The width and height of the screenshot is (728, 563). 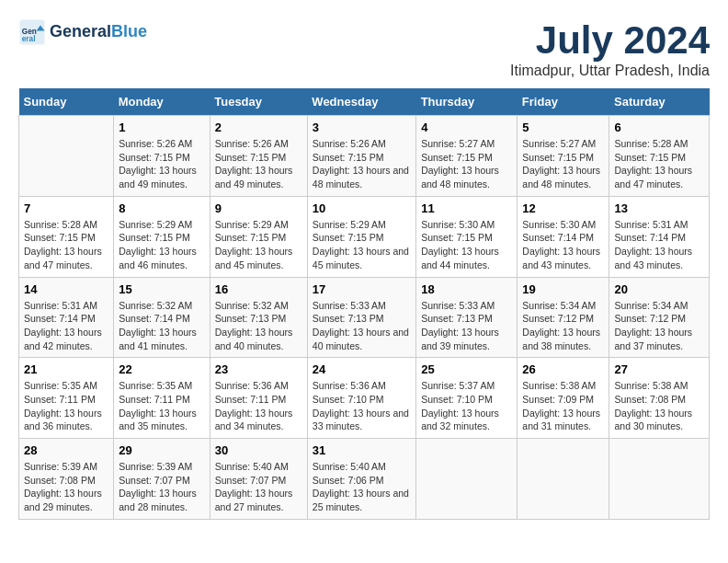 What do you see at coordinates (66, 451) in the screenshot?
I see `day-number: 28` at bounding box center [66, 451].